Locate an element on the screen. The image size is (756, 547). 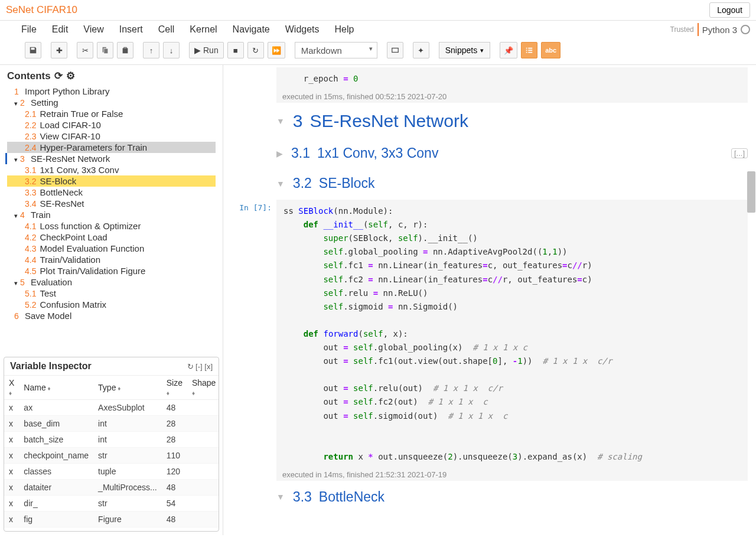
snippets-dropdown: Snippets is located at coordinates (464, 50).